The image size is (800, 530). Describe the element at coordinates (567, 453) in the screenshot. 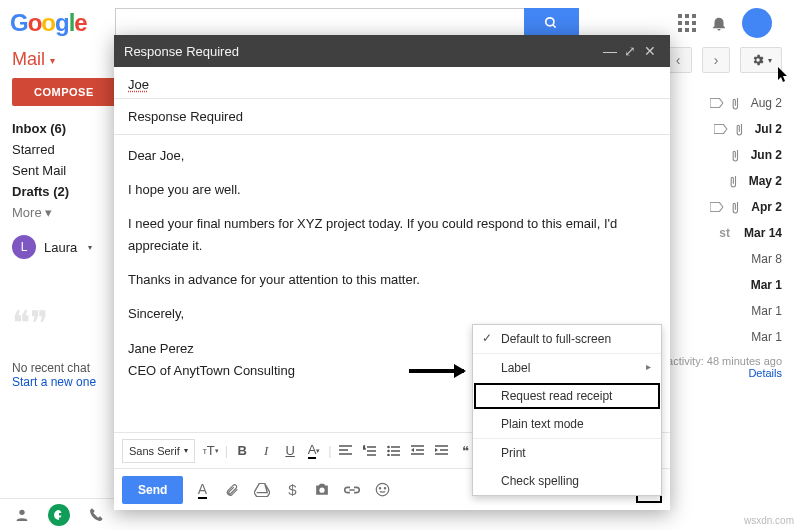

I see `menu-print: Print` at that location.